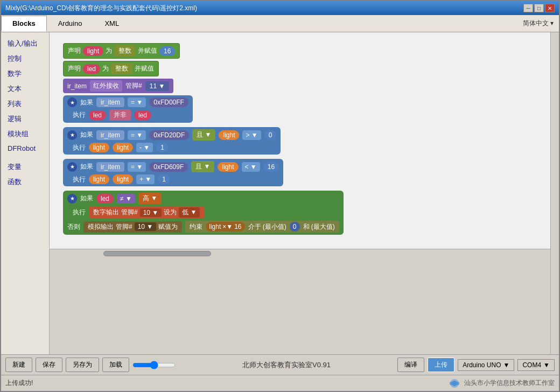 The height and width of the screenshot is (392, 560). I want to click on exec1-led: led, so click(97, 115).